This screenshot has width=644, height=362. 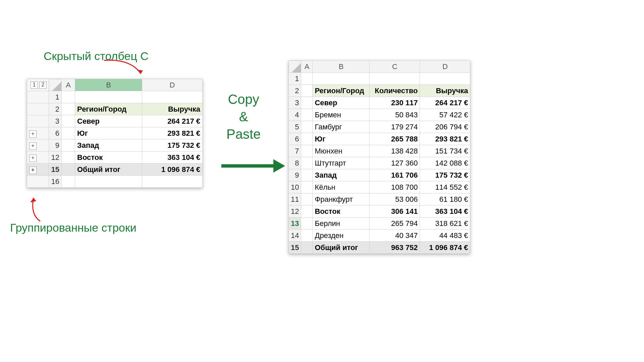 I want to click on col-header-a: A, so click(x=307, y=67).